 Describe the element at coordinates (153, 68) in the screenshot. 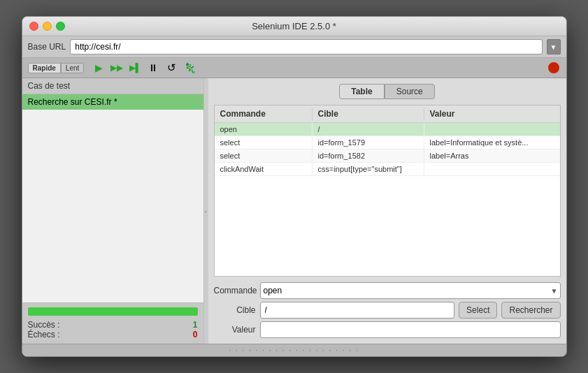

I see `pause-button: ⏸` at that location.